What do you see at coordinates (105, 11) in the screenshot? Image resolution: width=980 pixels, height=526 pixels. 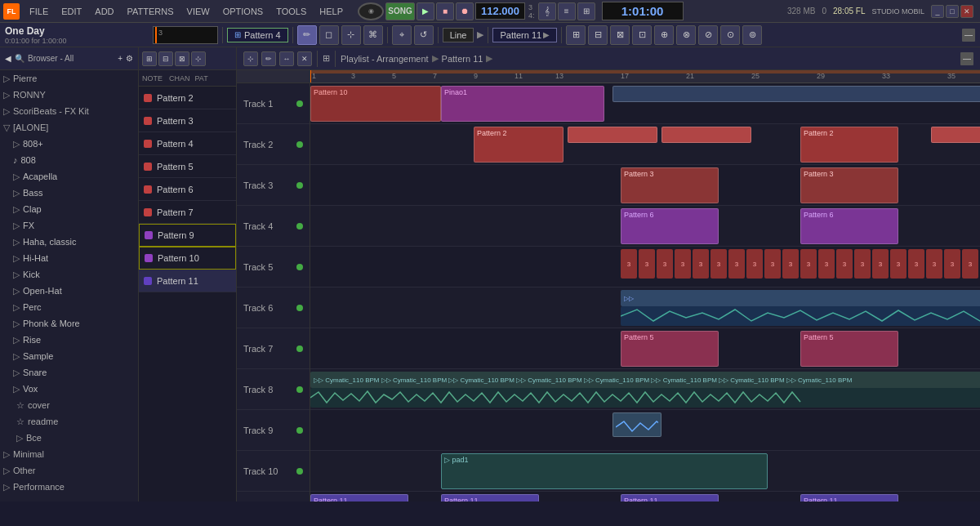 I see `menu-add: ADD` at bounding box center [105, 11].